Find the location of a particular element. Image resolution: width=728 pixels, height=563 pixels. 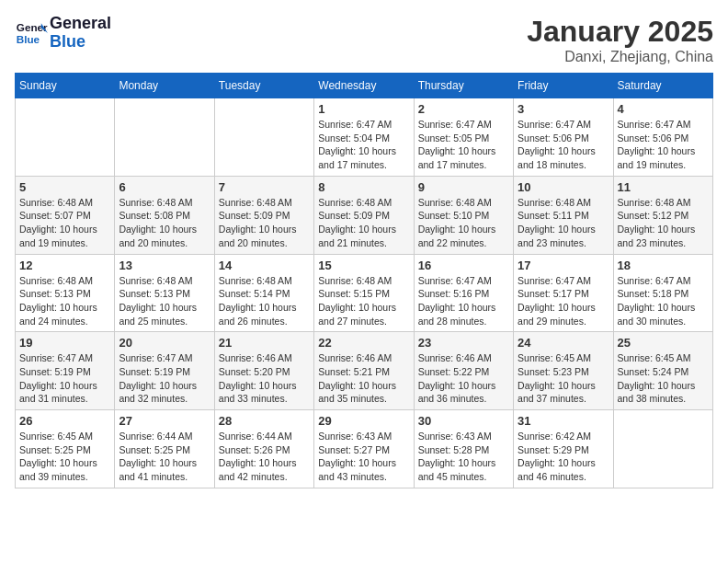

day-info: Sunrise: 6:44 AM Sunset: 5:25 PM Dayligh… is located at coordinates (164, 456).